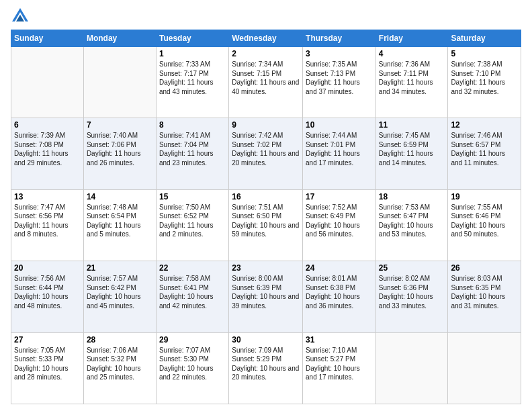 The width and height of the screenshot is (532, 411). What do you see at coordinates (485, 225) in the screenshot?
I see `calendar-cell: 19Sunrise: 7:55 AM Sunset: 6:46 PM Dayli…` at bounding box center [485, 225].